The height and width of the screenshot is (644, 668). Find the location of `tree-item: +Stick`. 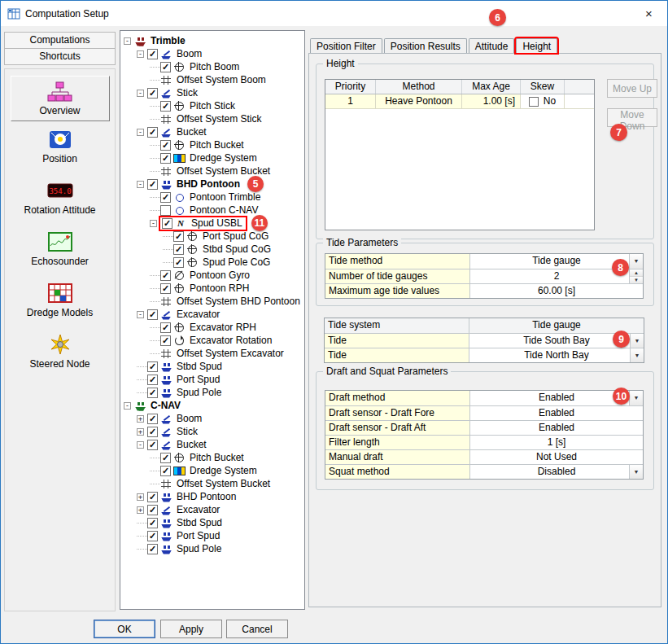

tree-item: +Stick is located at coordinates (212, 432).